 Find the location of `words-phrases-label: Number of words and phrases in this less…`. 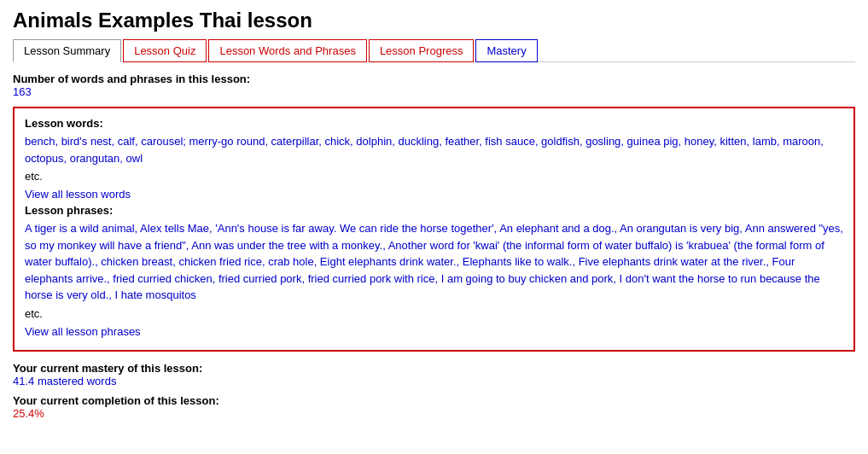

words-phrases-label: Number of words and phrases in this less… is located at coordinates (131, 79).